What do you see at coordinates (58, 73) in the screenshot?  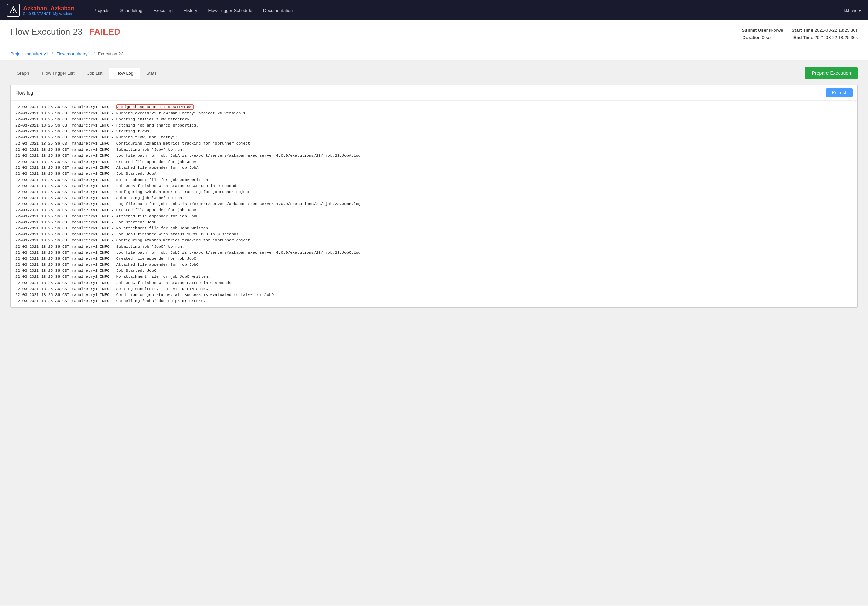 I see `tab-flow-trigger-list: Flow Trigger List` at bounding box center [58, 73].